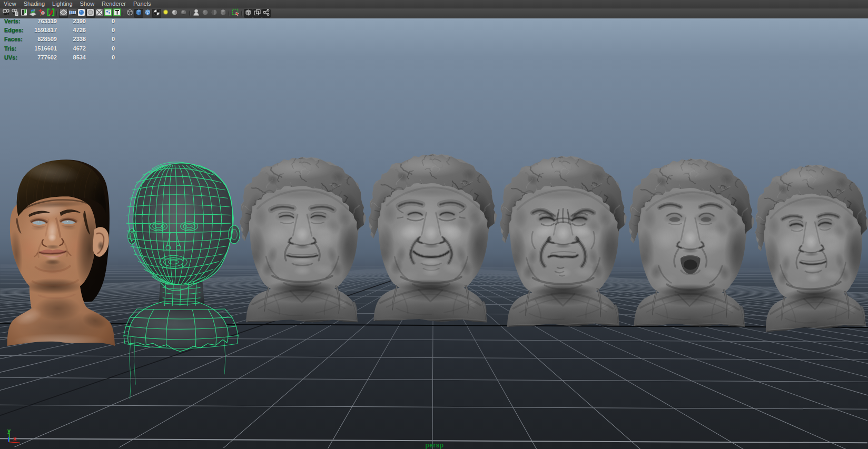  Describe the element at coordinates (24, 14) in the screenshot. I see `toolbar-bookmarks-button` at that location.